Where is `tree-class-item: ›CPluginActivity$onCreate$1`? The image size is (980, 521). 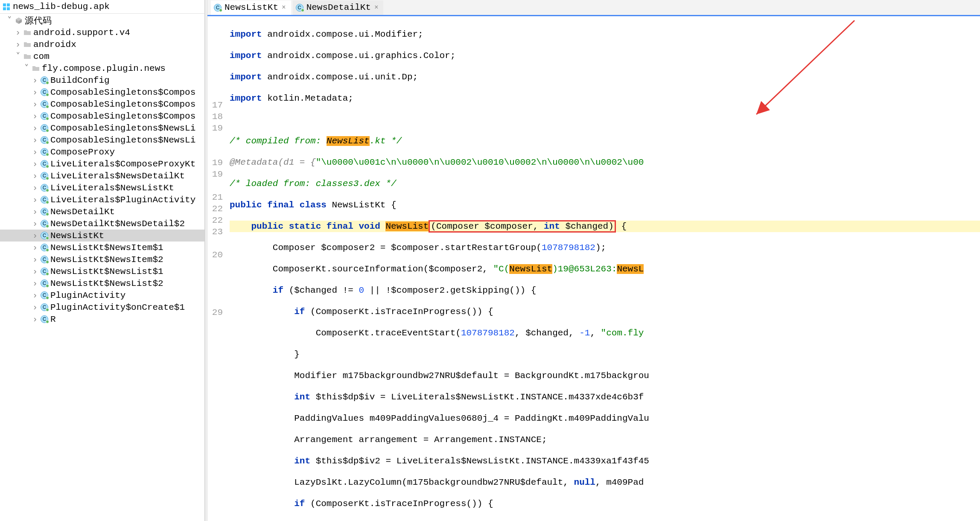
tree-class-item: ›CPluginActivity$onCreate$1 is located at coordinates (102, 307).